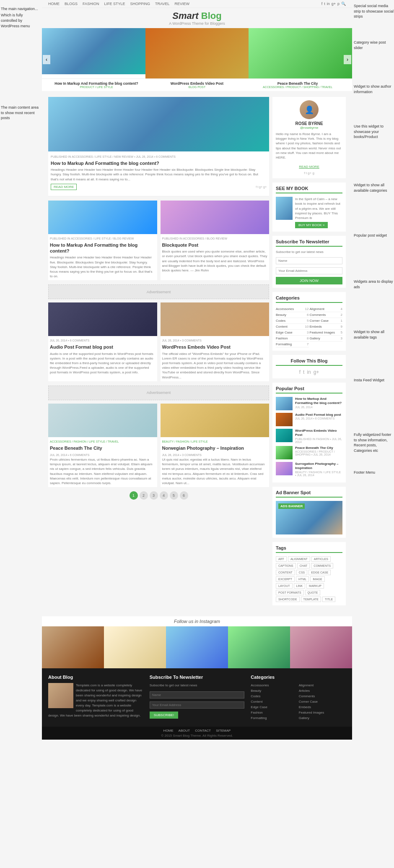  Describe the element at coordinates (293, 327) in the screenshot. I see `cat-item-content: Content10` at that location.